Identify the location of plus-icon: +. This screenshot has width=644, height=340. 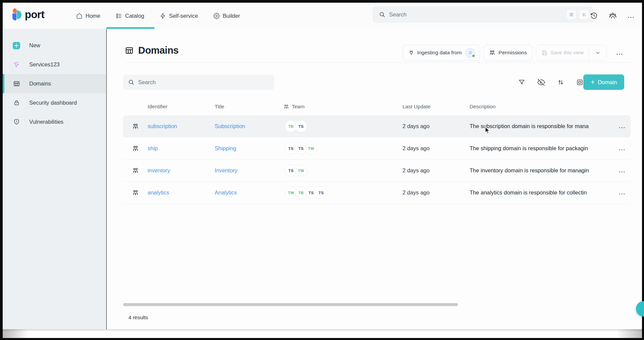
(593, 82).